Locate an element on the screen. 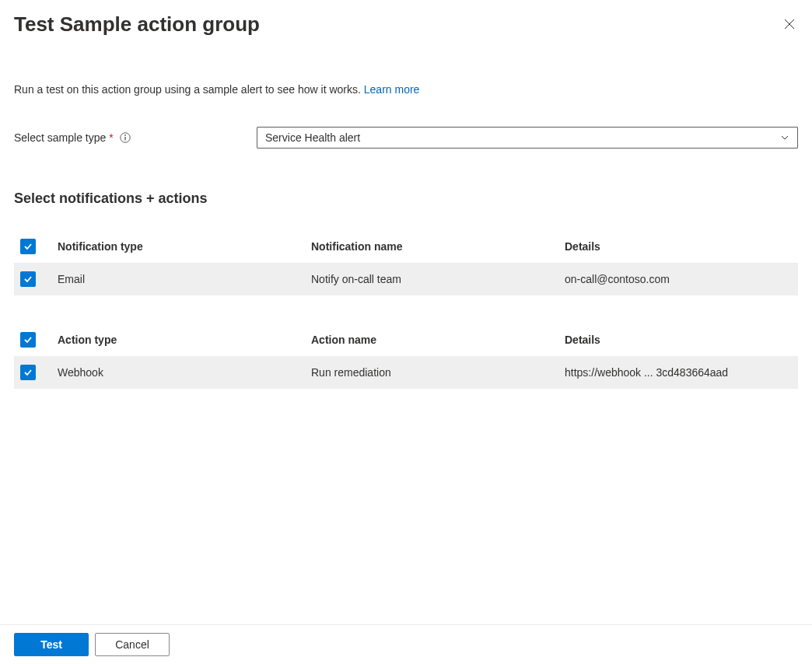 This screenshot has height=664, width=812. action-type: Webhook is located at coordinates (184, 372).